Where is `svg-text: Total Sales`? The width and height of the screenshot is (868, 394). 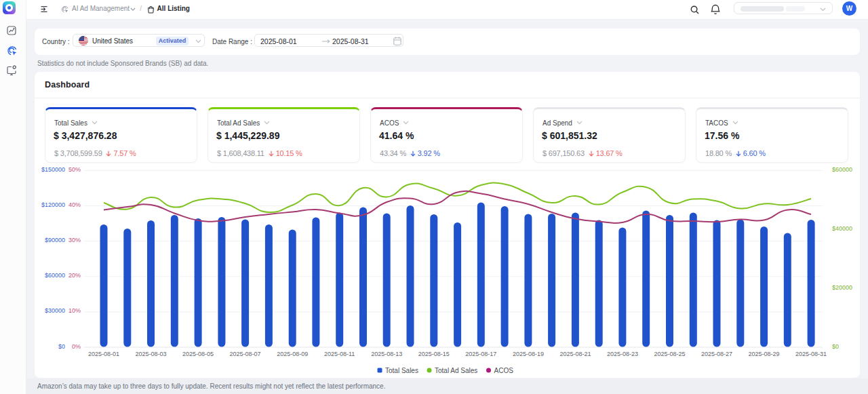
svg-text: Total Sales is located at coordinates (401, 370).